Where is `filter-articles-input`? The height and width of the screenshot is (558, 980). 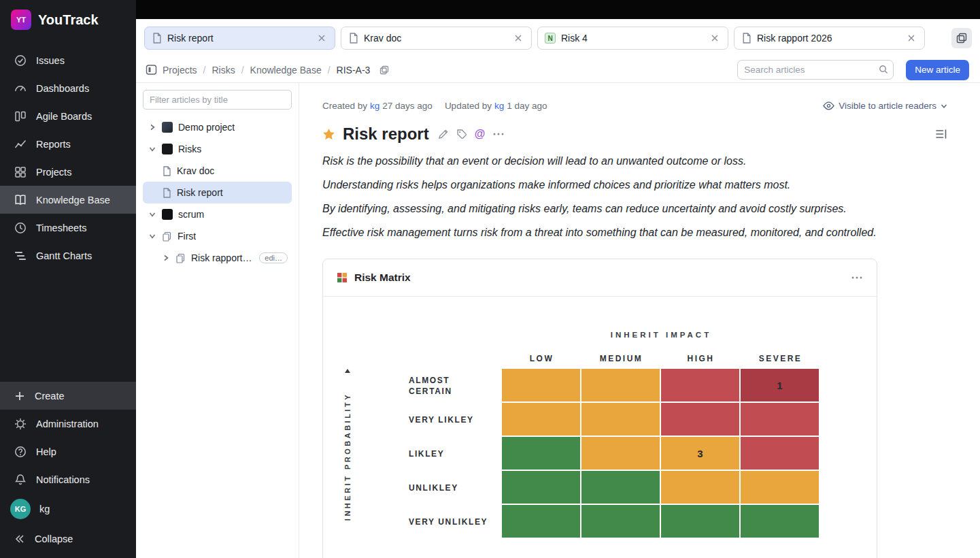
filter-articles-input is located at coordinates (218, 99).